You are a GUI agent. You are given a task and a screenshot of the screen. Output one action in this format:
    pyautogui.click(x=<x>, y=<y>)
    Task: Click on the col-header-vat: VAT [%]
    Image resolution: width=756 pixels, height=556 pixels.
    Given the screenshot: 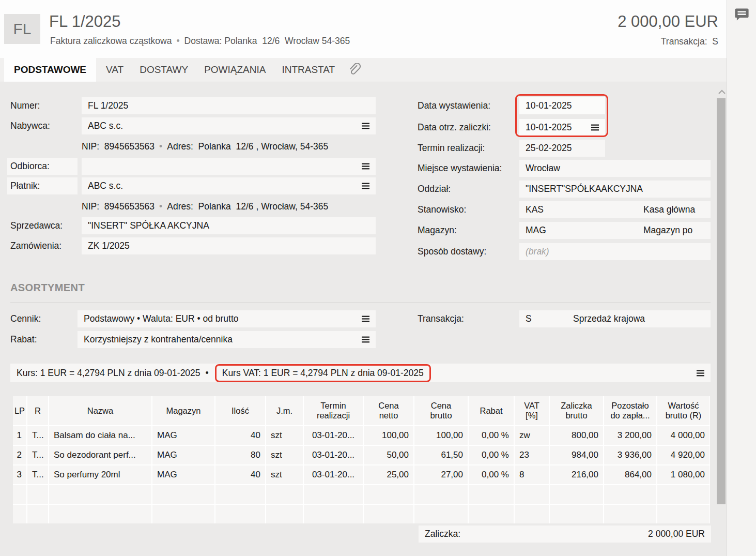 What is the action you would take?
    pyautogui.click(x=532, y=411)
    